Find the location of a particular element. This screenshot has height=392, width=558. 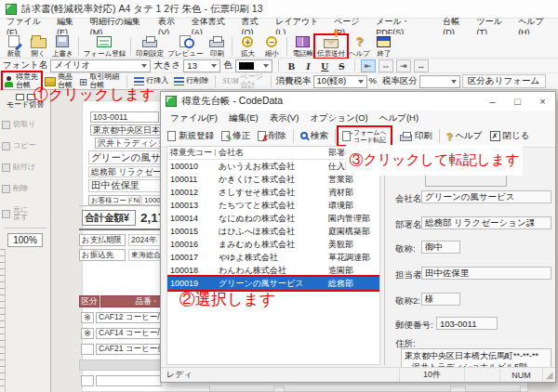

underline-button: U is located at coordinates (326, 66).